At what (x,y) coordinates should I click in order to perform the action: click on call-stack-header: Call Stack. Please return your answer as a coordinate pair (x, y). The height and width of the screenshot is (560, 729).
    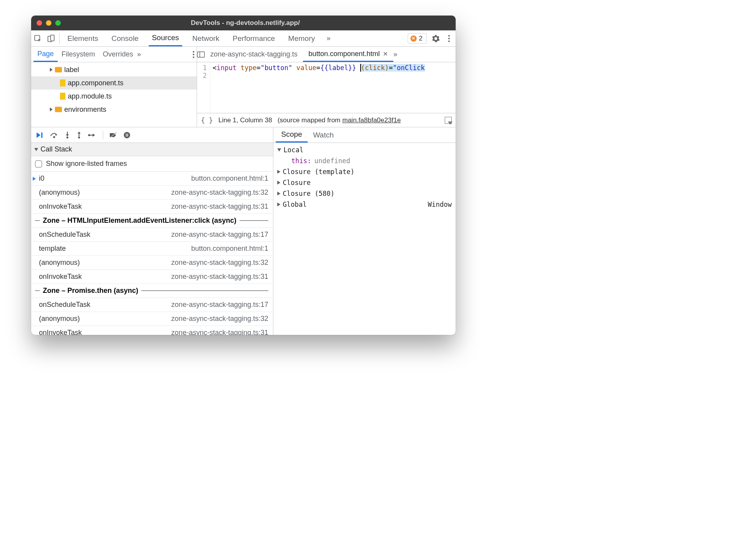
    Looking at the image, I should click on (152, 150).